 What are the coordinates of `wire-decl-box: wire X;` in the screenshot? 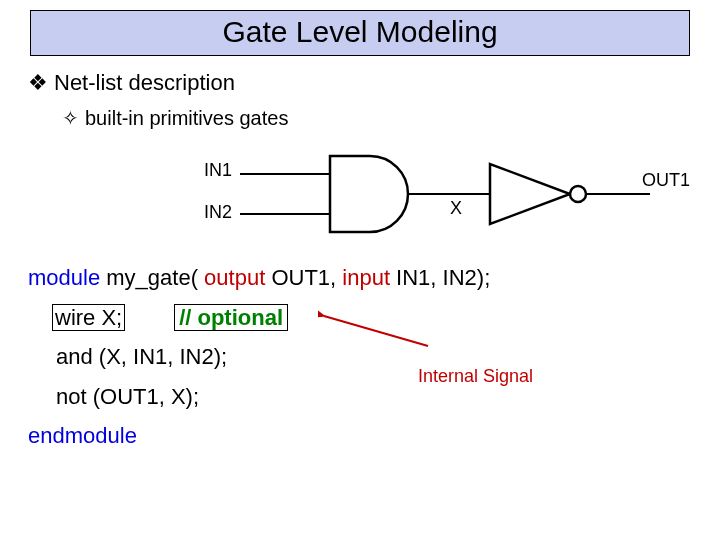 It's located at (88, 318).